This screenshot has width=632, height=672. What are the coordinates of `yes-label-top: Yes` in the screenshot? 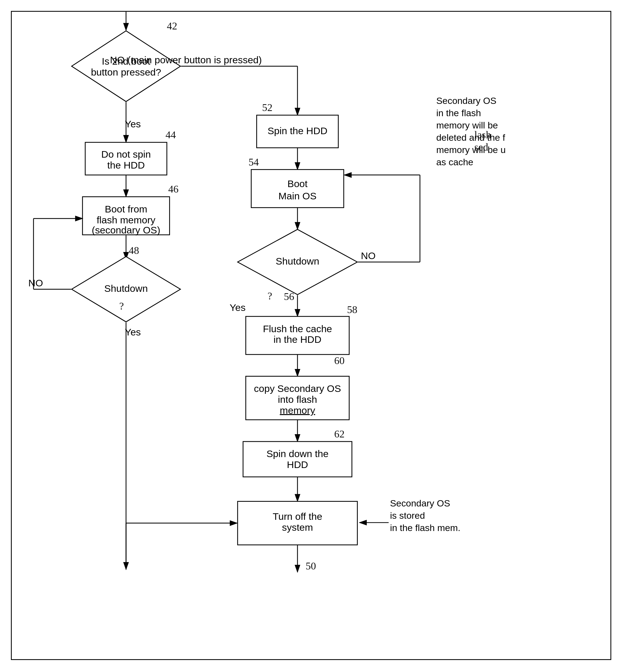 It's located at (133, 124).